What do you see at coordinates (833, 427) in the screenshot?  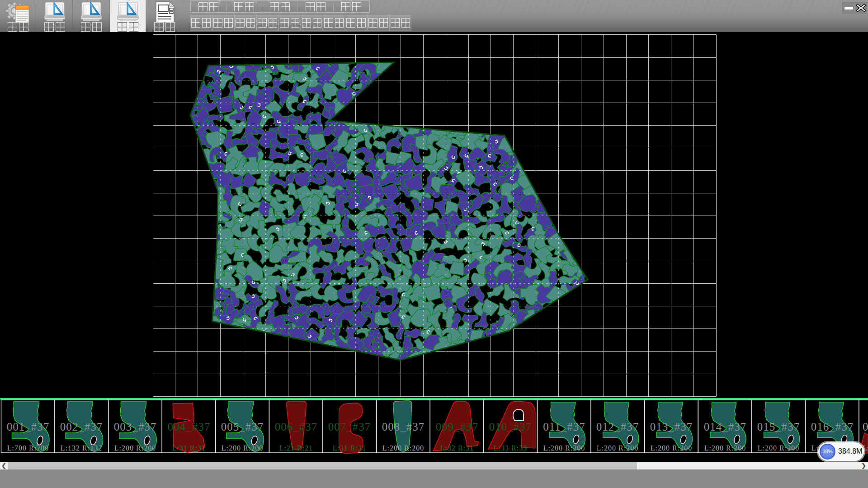 I see `svg-text: 016_#37` at bounding box center [833, 427].